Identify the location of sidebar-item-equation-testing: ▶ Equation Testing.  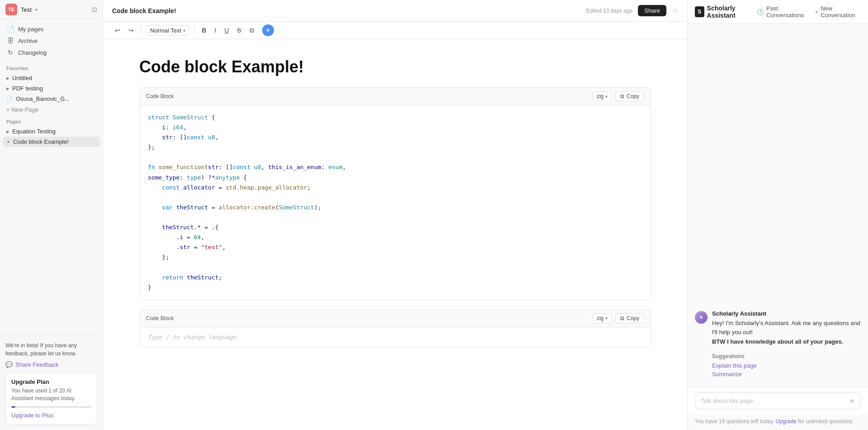
(52, 131).